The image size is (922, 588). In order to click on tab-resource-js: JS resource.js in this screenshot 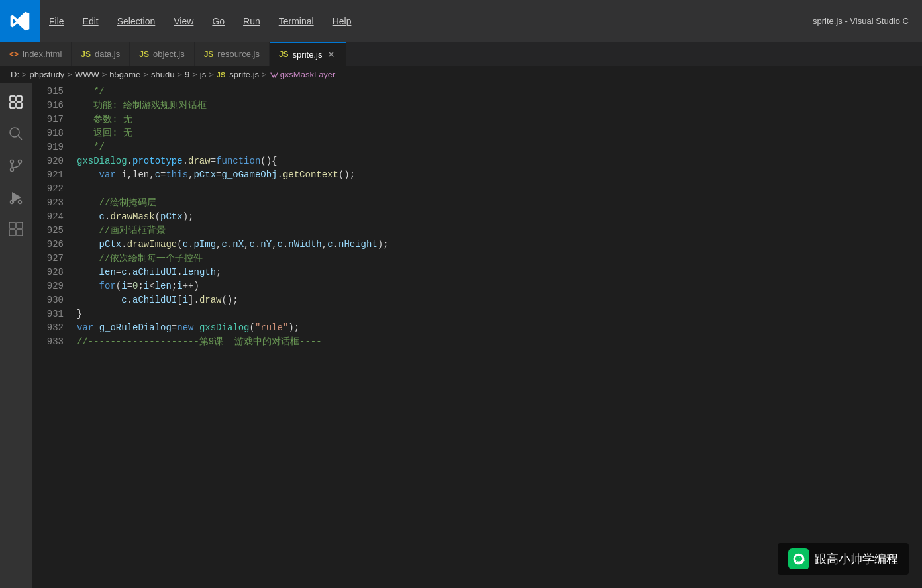, I will do `click(232, 54)`.